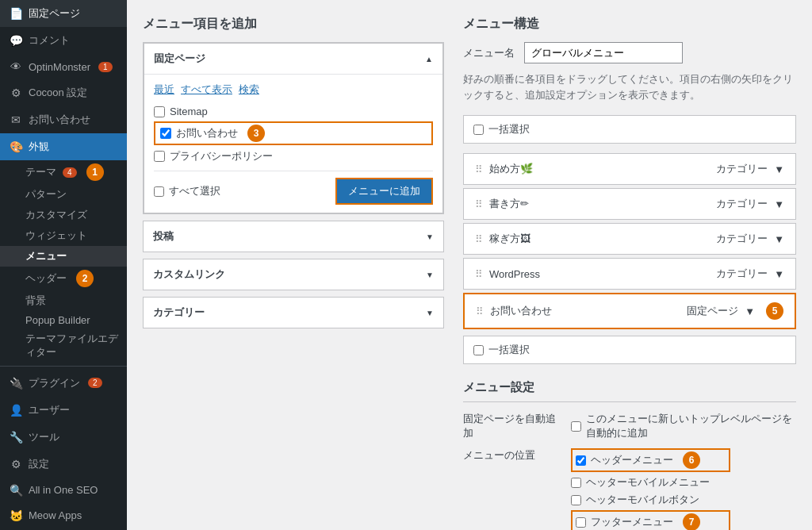 The image size is (812, 530). I want to click on theme-badge: 4, so click(70, 173).